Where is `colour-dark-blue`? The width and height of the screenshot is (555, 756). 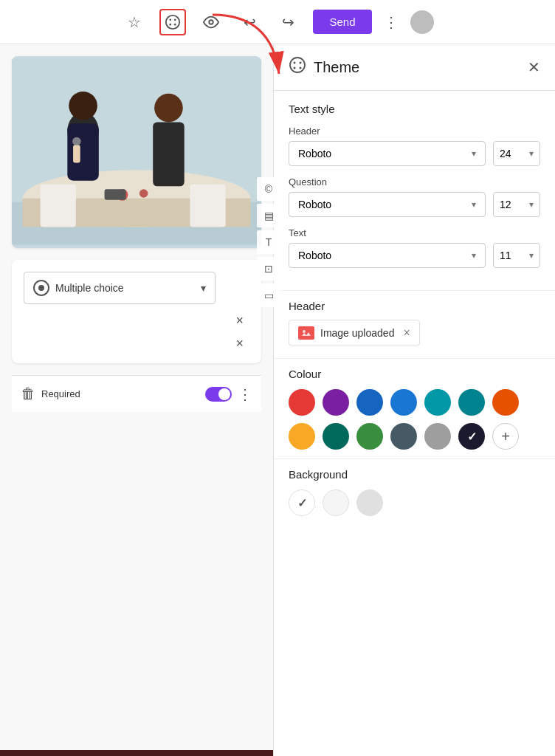
colour-dark-blue is located at coordinates (370, 402).